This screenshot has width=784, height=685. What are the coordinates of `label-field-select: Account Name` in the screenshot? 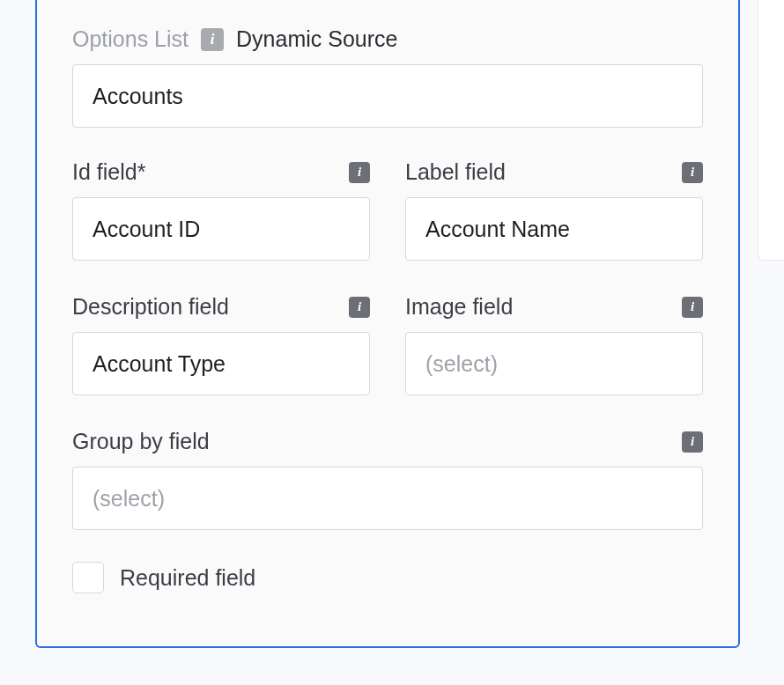 It's located at (554, 229).